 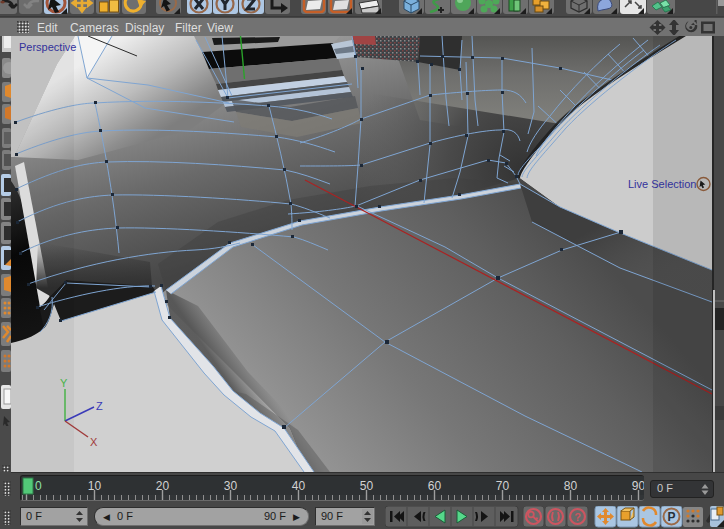 I want to click on svg-text: 0, so click(x=38, y=486).